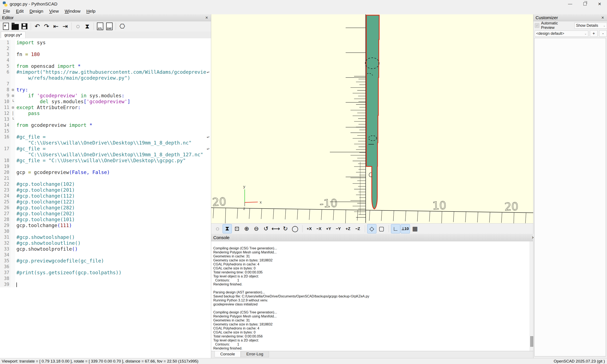 The image size is (607, 364). I want to click on perspective-button: ◇, so click(372, 229).